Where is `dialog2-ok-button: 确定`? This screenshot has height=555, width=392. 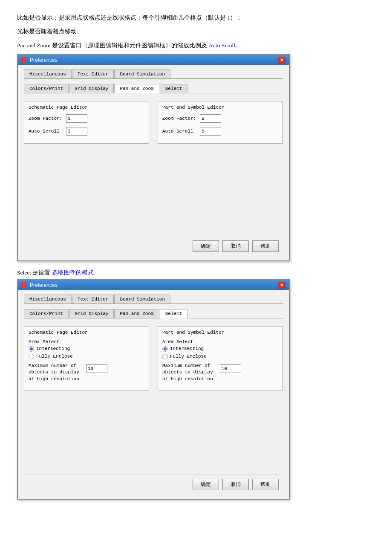
dialog2-ok-button: 确定 is located at coordinates (206, 484).